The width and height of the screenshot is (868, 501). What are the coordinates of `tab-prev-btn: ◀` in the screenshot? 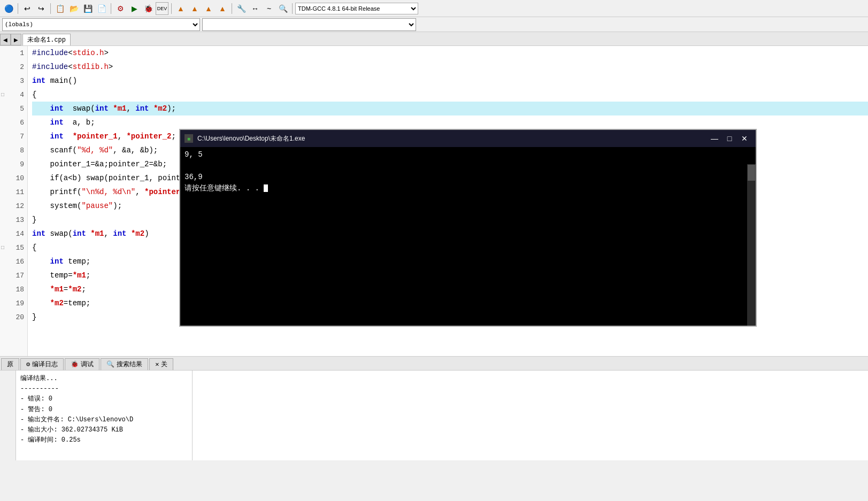 It's located at (5, 40).